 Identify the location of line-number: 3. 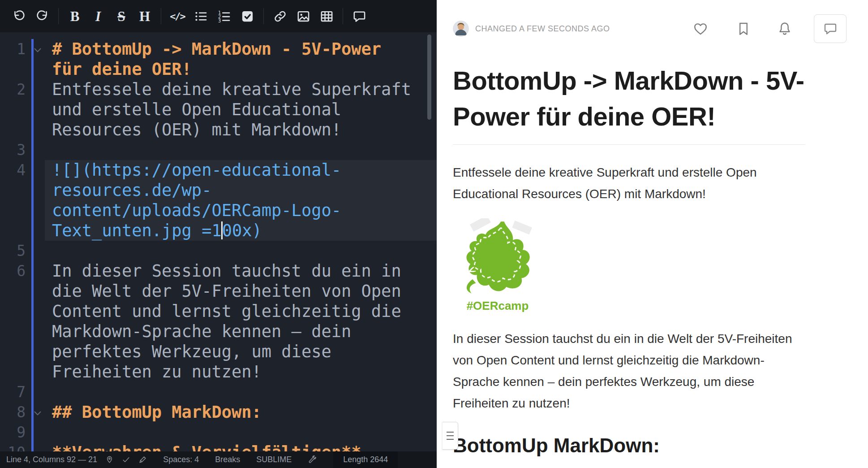
(13, 150).